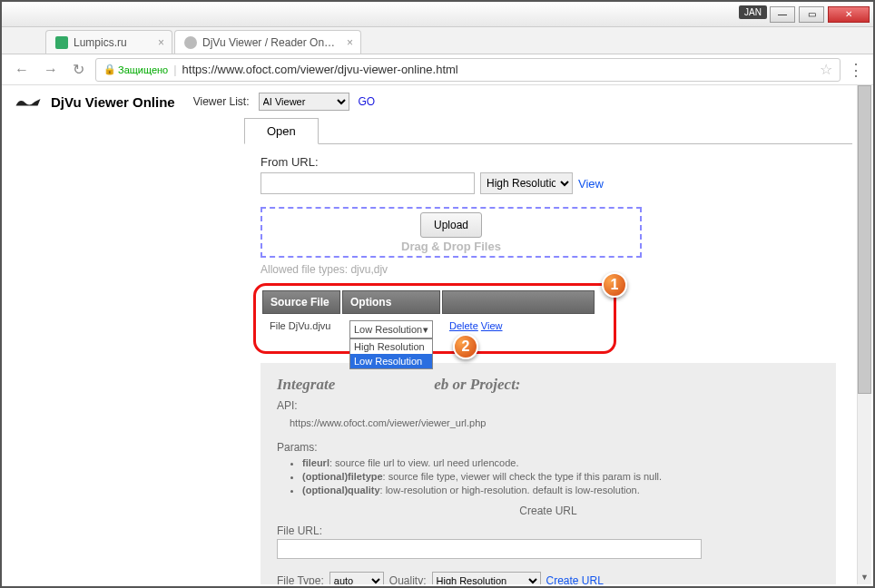 The width and height of the screenshot is (875, 588). Describe the element at coordinates (221, 102) in the screenshot. I see `viewer-list-label: Viewer List:` at that location.